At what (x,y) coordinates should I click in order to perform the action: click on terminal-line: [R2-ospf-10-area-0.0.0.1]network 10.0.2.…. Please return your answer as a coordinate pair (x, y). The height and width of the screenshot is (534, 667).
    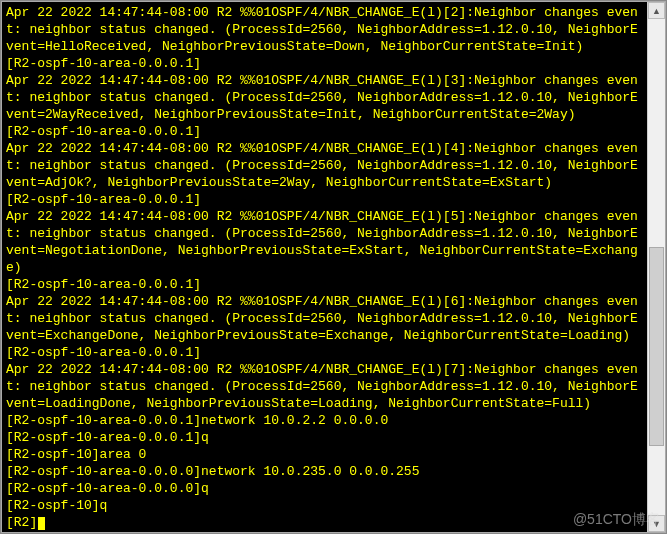
    Looking at the image, I should click on (324, 420).